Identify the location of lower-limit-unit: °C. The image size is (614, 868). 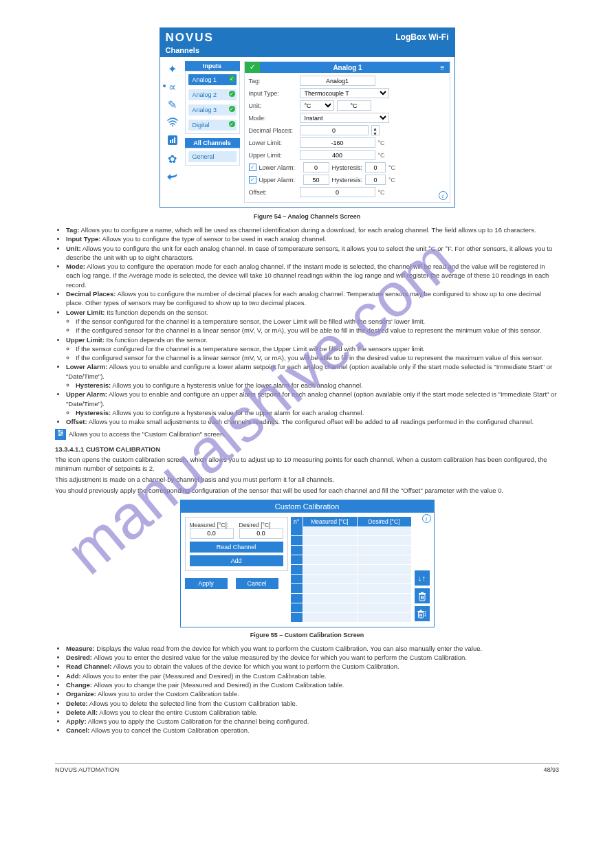
(382, 143).